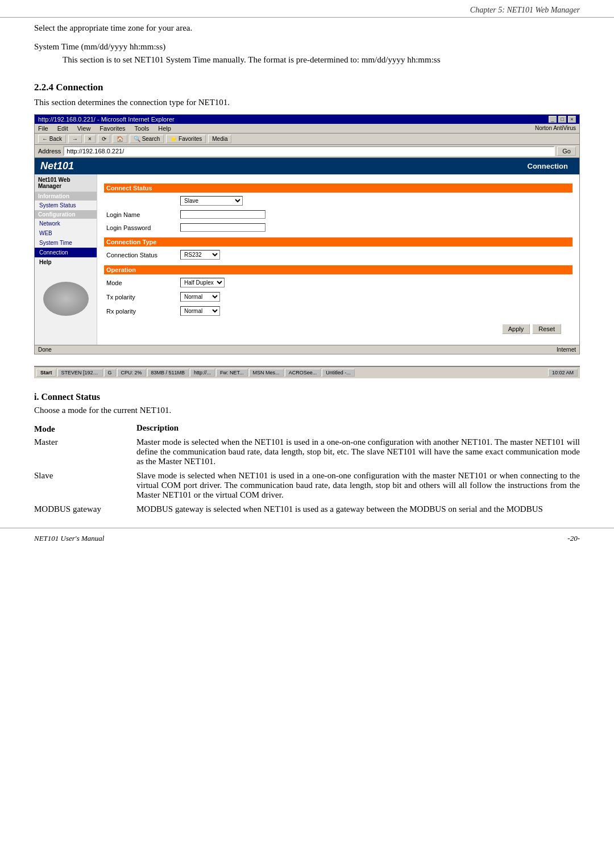  Describe the element at coordinates (338, 242) in the screenshot. I see `connection-type-header: Connection Type` at that location.